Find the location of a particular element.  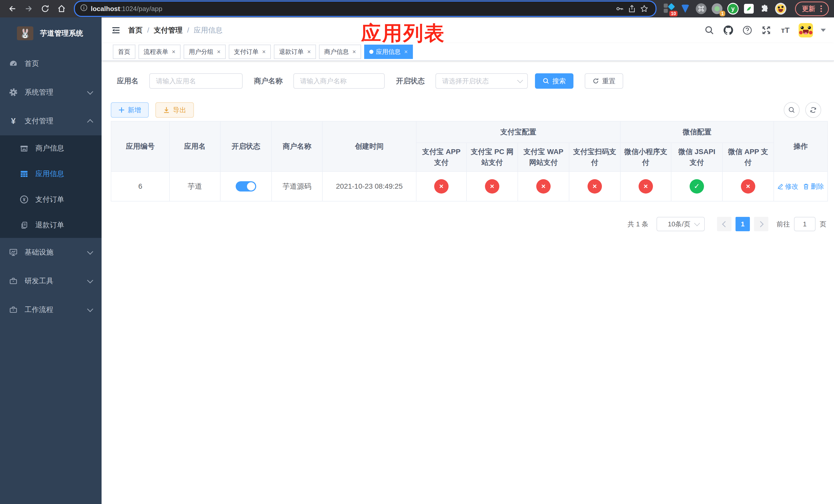

extension-doc-icon is located at coordinates (749, 9).